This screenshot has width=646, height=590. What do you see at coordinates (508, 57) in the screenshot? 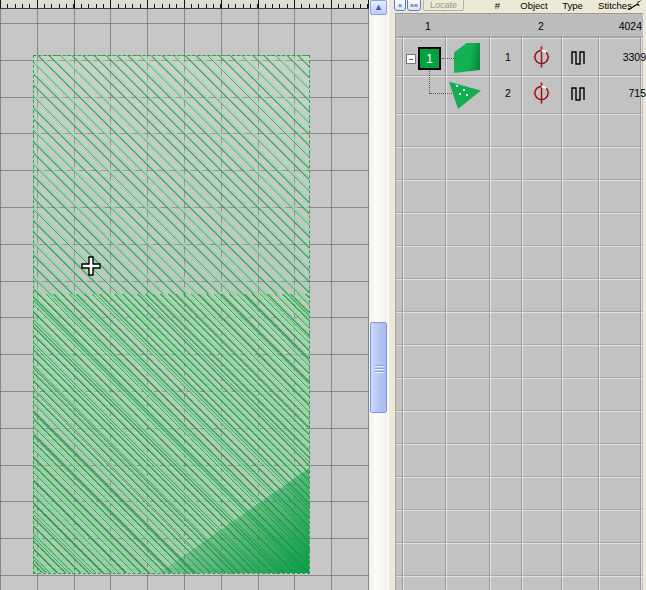
I see `object-number: 1` at bounding box center [508, 57].